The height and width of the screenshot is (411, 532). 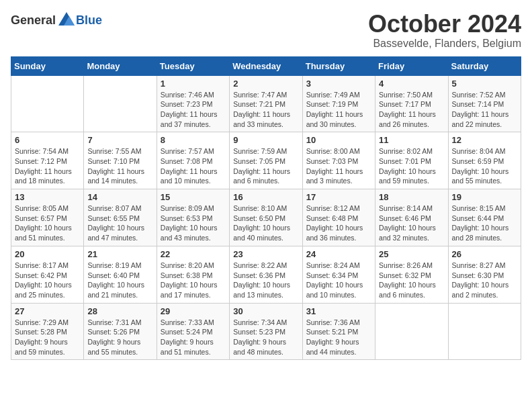 I want to click on day-info: Sunrise: 8:15 AM Sunset: 6:44 PM Dayligh…, so click(x=485, y=223).